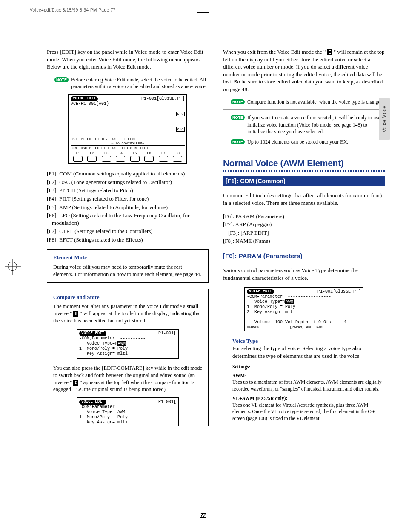 This screenshot has width=406, height=532. What do you see at coordinates (304, 309) in the screenshot?
I see `lcd-param-screen: VOICE EDIT P1-001[Gl3sSE.P ] -COM▸Parame…` at bounding box center [304, 309].